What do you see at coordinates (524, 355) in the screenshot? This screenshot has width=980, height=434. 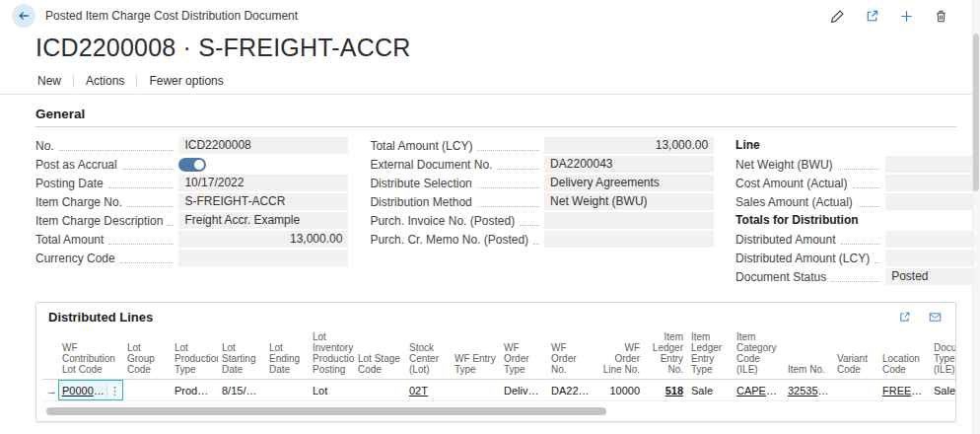 I see `column-header: WF Order Type` at bounding box center [524, 355].